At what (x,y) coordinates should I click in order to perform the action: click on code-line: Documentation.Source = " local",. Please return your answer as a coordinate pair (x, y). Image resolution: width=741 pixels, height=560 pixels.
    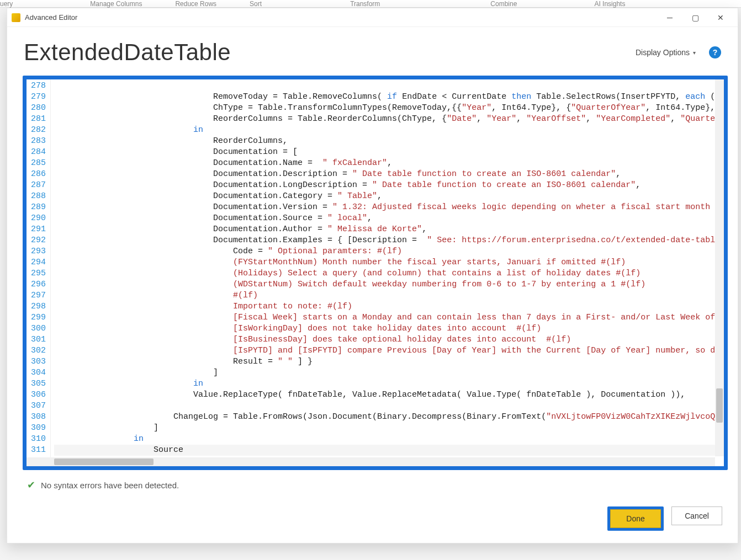
    Looking at the image, I should click on (388, 218).